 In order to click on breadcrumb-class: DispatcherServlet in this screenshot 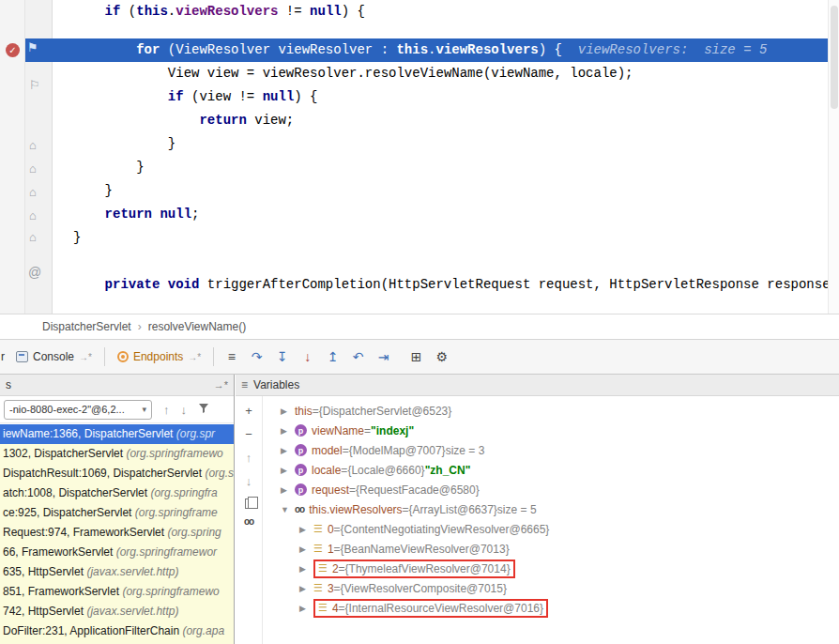, I will do `click(86, 327)`.